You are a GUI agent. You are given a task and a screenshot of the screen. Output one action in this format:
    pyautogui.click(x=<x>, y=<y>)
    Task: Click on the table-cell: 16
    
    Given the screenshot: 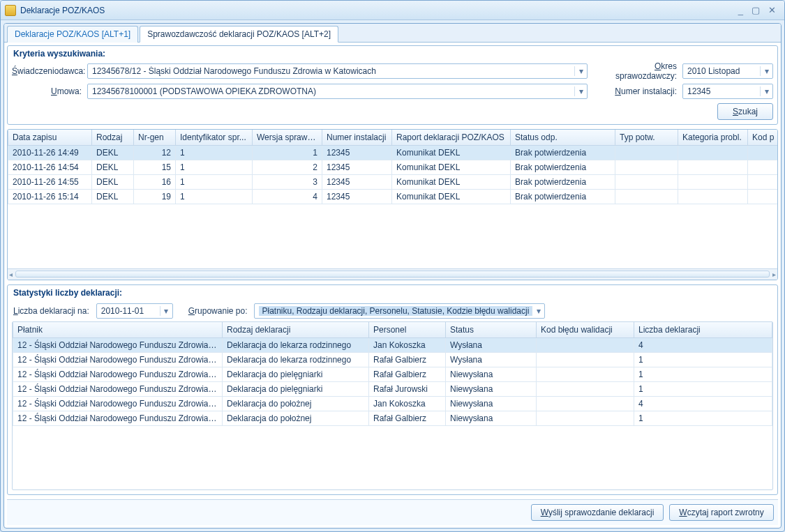 What is the action you would take?
    pyautogui.click(x=155, y=183)
    